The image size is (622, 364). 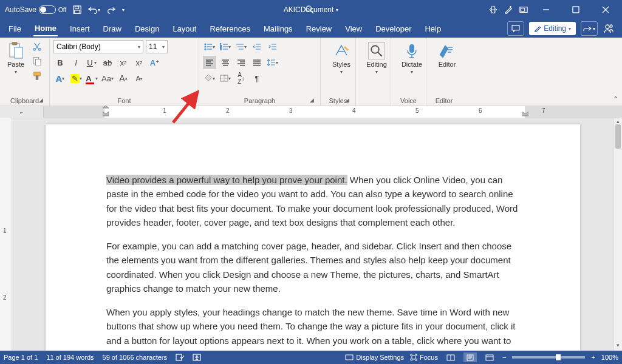 I want to click on web-layout-icon, so click(x=490, y=357).